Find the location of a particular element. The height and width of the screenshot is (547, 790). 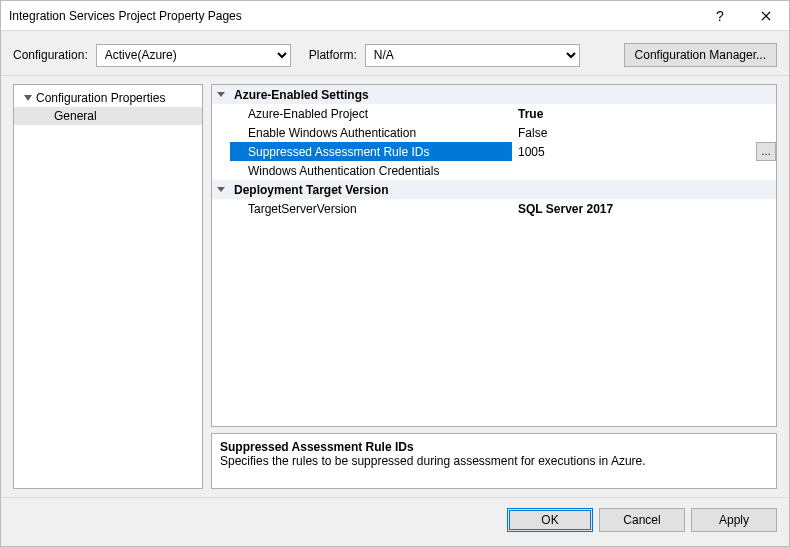

prop-value: SQL Server 2017 is located at coordinates (644, 208).